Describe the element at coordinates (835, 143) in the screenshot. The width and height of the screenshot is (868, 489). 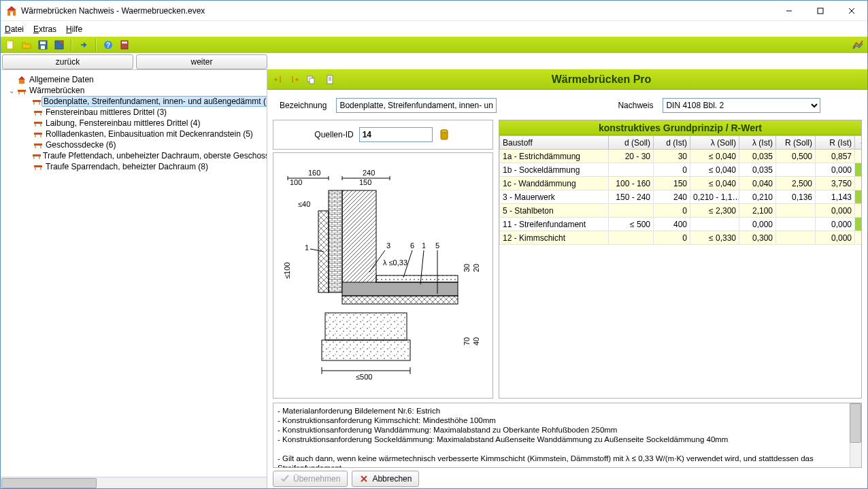
I see `column-header: R (Ist)` at that location.